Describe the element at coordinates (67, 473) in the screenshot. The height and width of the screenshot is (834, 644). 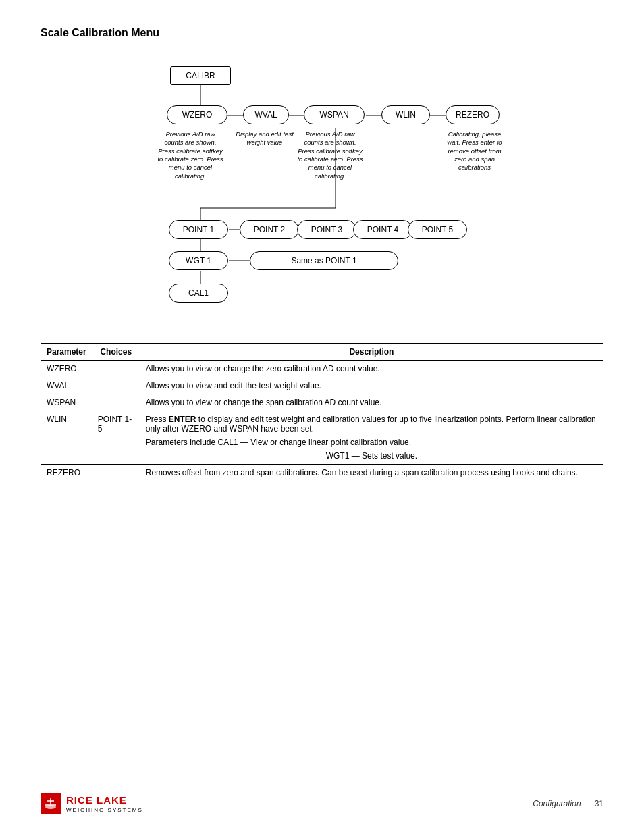
I see `row-rezero-param: REZERO` at that location.